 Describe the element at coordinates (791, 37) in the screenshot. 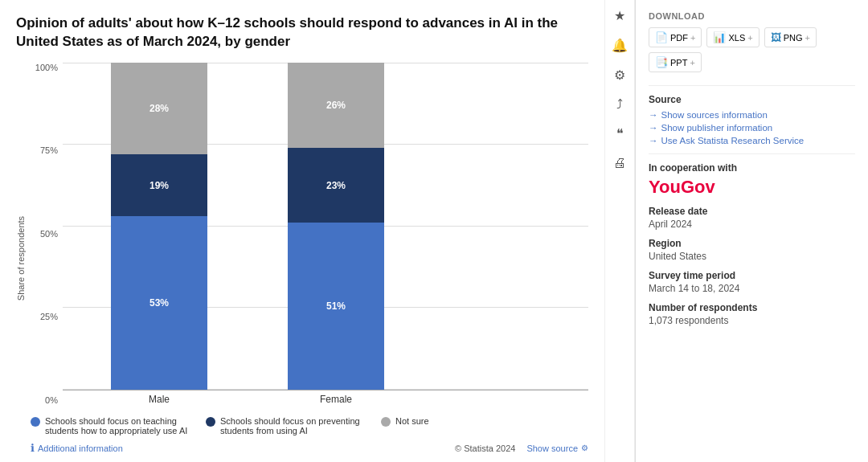

I see `download-png-button: 🖼 PNG +` at that location.